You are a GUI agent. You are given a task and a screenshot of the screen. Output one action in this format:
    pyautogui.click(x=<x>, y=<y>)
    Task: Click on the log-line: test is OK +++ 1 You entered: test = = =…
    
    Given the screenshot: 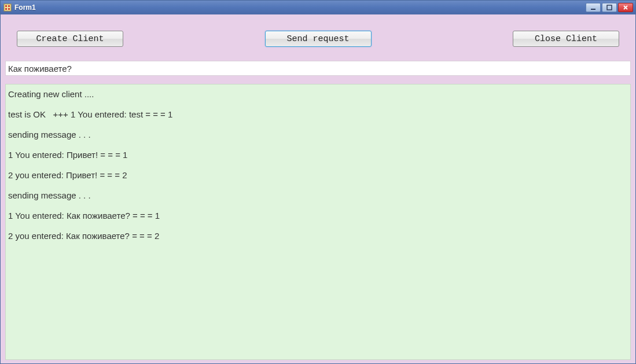 What is the action you would take?
    pyautogui.click(x=318, y=115)
    